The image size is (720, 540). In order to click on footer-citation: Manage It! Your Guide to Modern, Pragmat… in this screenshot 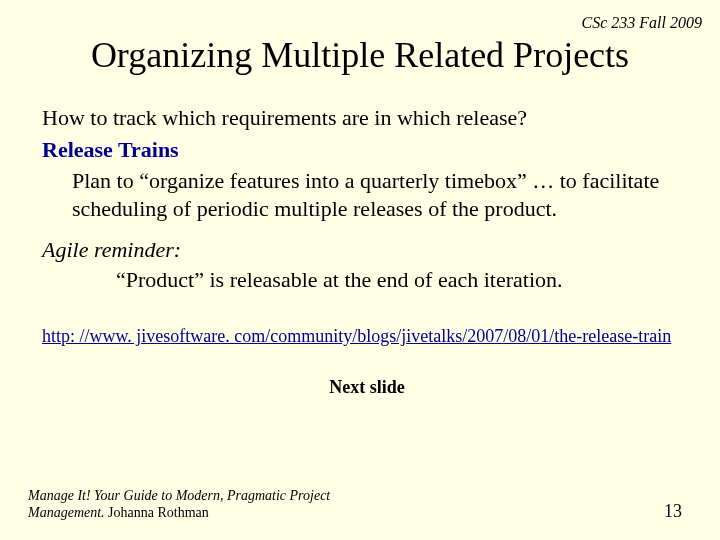, I will do `click(208, 505)`.